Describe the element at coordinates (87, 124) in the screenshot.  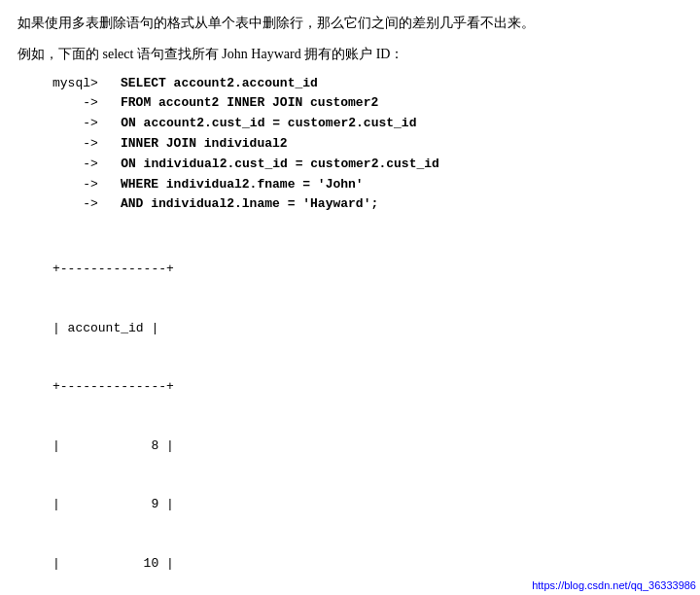
I see `select-arrow3: ->` at that location.